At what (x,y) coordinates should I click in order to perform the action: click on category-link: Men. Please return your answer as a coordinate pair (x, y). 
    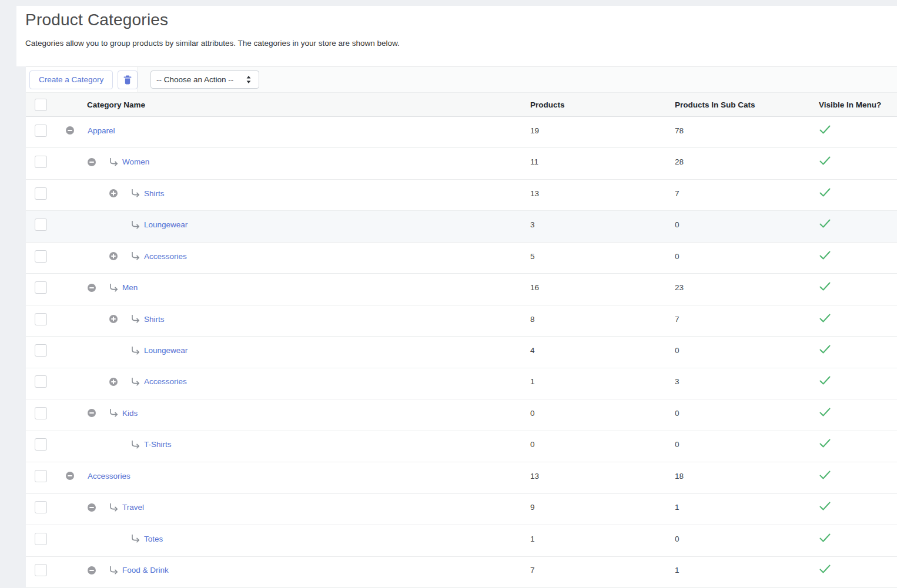
    Looking at the image, I should click on (130, 288).